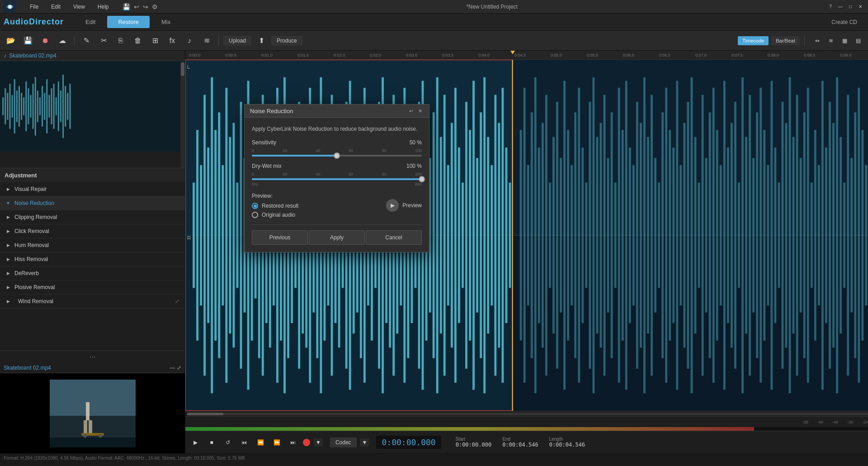  Describe the element at coordinates (854, 55) in the screenshot. I see `ruler-mark: 0:09.0` at that location.